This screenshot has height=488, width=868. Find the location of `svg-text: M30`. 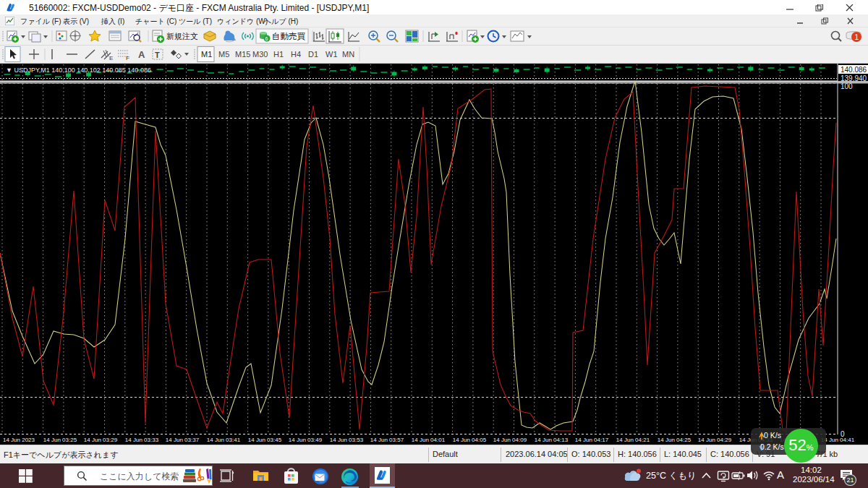

svg-text: M30 is located at coordinates (260, 54).